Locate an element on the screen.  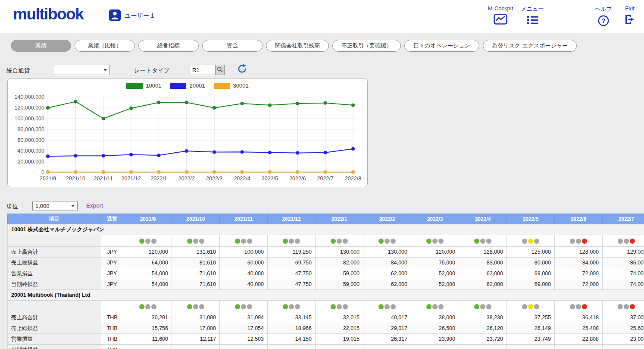
data-row: 営業損益THB11,60012,11712,50314,15019,01526,… is located at coordinates (326, 339).